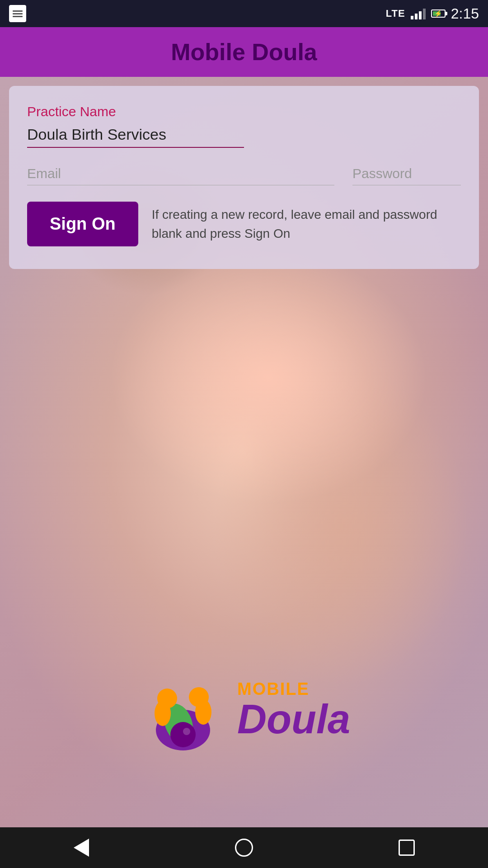 Image resolution: width=488 pixels, height=868 pixels. I want to click on status-bar: LTE ⚡ 2:15, so click(244, 14).